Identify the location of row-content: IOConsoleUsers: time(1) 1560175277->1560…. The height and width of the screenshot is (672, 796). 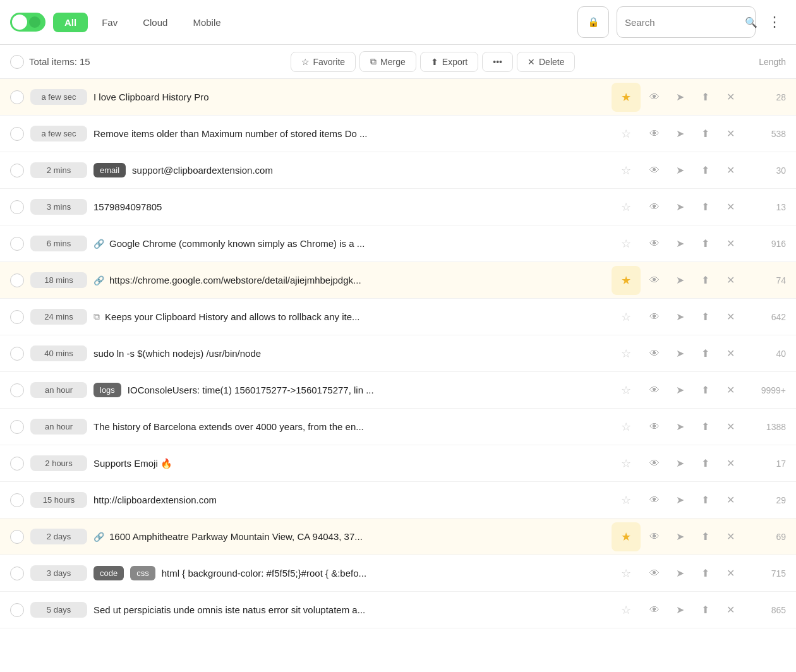
(366, 390).